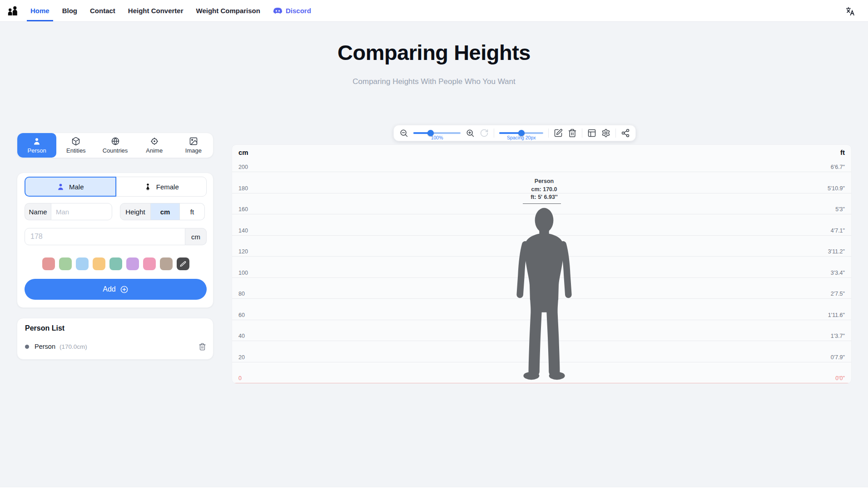 This screenshot has height=500, width=868. Describe the element at coordinates (558, 133) in the screenshot. I see `edit-icon` at that location.